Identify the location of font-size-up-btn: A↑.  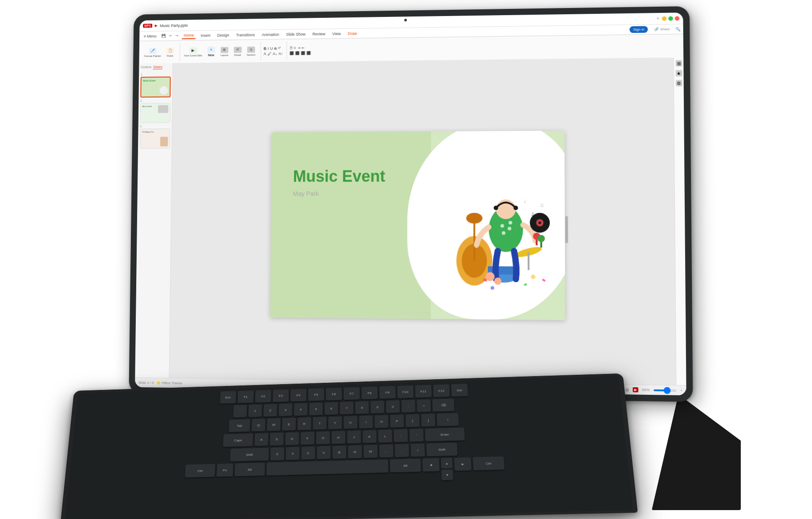
(281, 53).